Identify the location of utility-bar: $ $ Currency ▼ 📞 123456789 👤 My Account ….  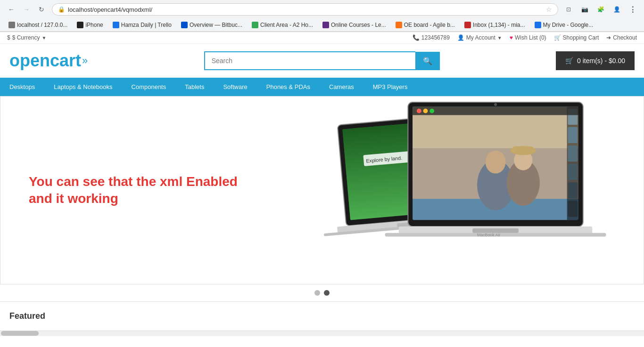
(322, 38).